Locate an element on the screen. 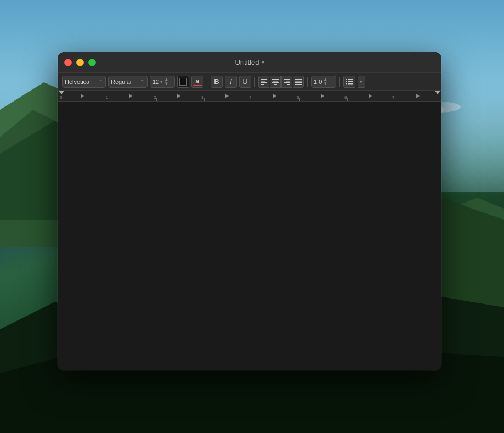 Image resolution: width=504 pixels, height=433 pixels. list-button is located at coordinates (349, 82).